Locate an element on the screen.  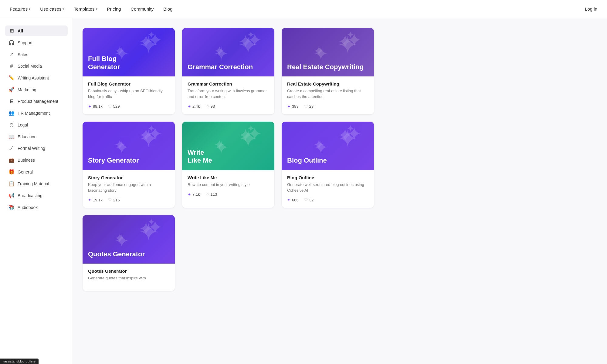
login-button: Log in is located at coordinates (591, 9).